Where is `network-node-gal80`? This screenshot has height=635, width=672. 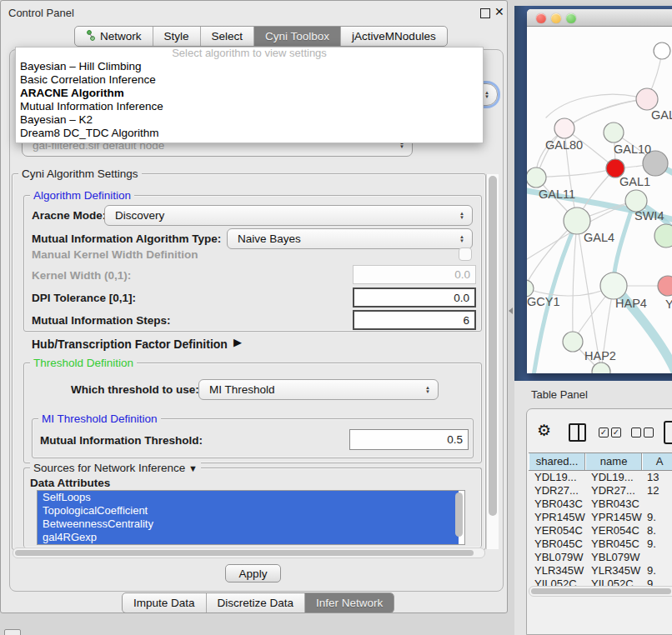
network-node-gal80 is located at coordinates (564, 128).